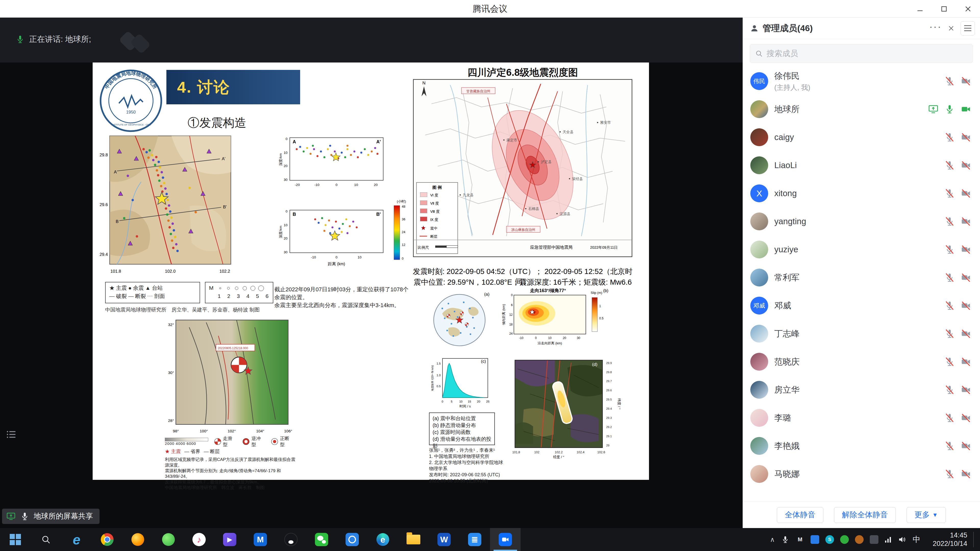  I want to click on member-row: yangting, so click(861, 221).